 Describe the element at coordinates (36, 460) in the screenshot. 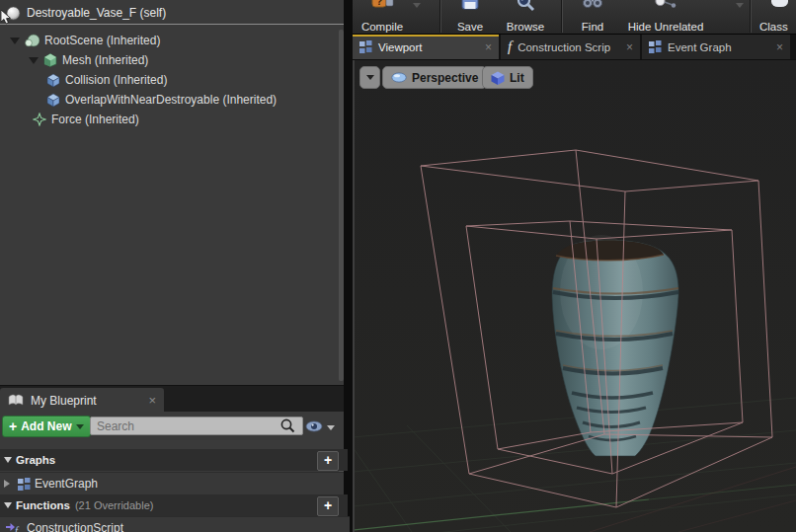

I see `section-label: Graphs` at that location.